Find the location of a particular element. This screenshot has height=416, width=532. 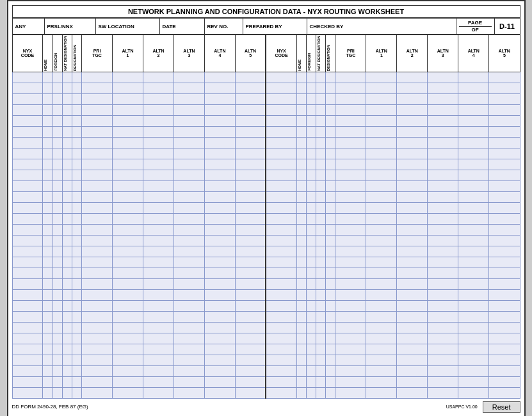

prepared-by-label: PREPARED BY is located at coordinates (275, 27).